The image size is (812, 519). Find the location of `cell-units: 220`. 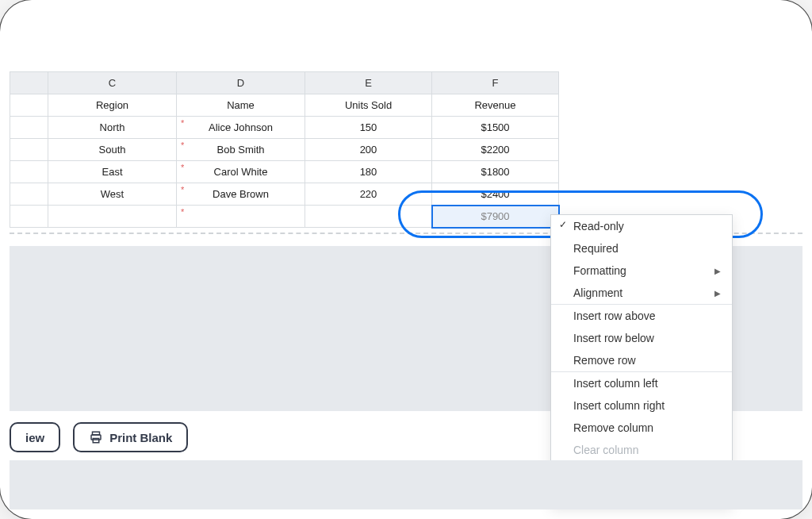

cell-units: 220 is located at coordinates (369, 194).